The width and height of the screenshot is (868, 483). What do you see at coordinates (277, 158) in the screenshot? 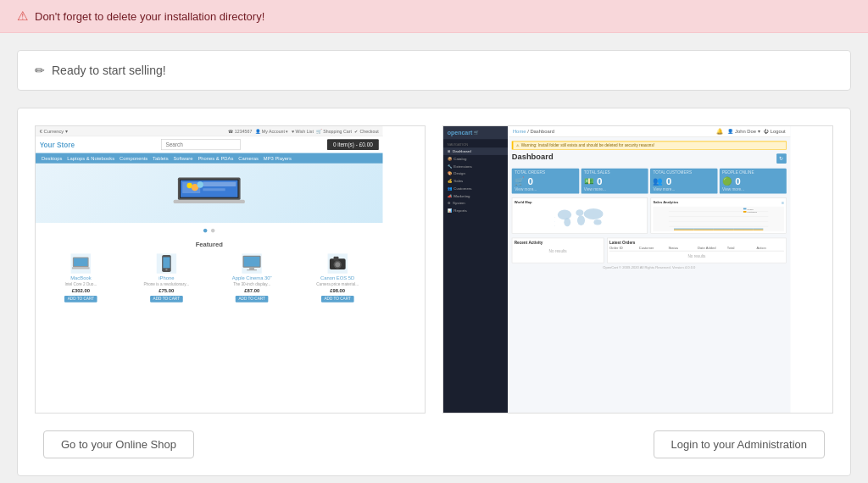
I see `nav-mp3: MP3 Players` at bounding box center [277, 158].